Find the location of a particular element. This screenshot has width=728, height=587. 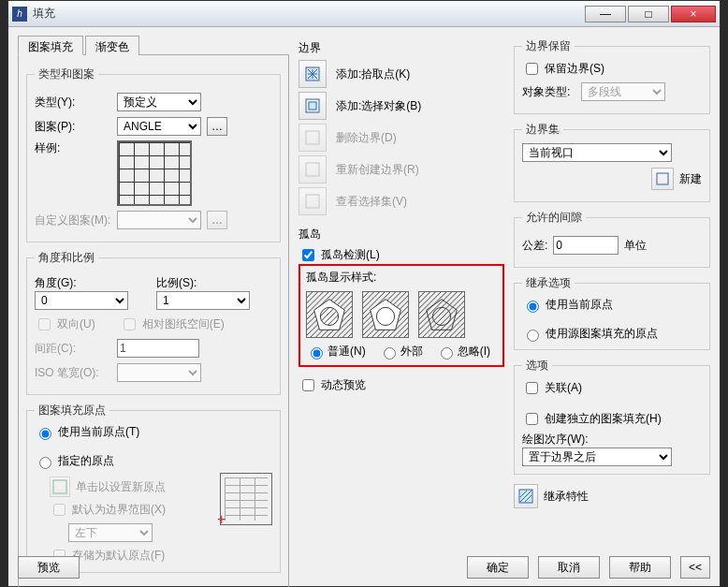

spacing-label: 间距(C): is located at coordinates (73, 348).